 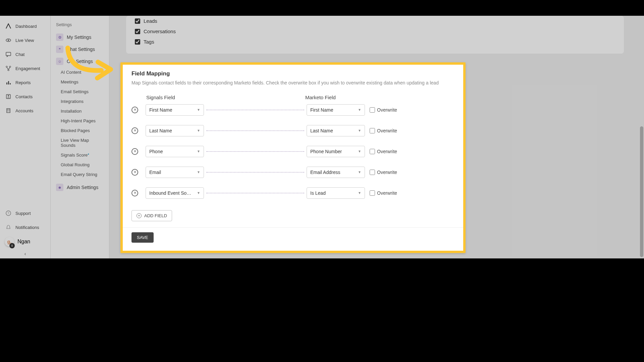 What do you see at coordinates (60, 187) in the screenshot?
I see `admin-icon: ☻` at bounding box center [60, 187].